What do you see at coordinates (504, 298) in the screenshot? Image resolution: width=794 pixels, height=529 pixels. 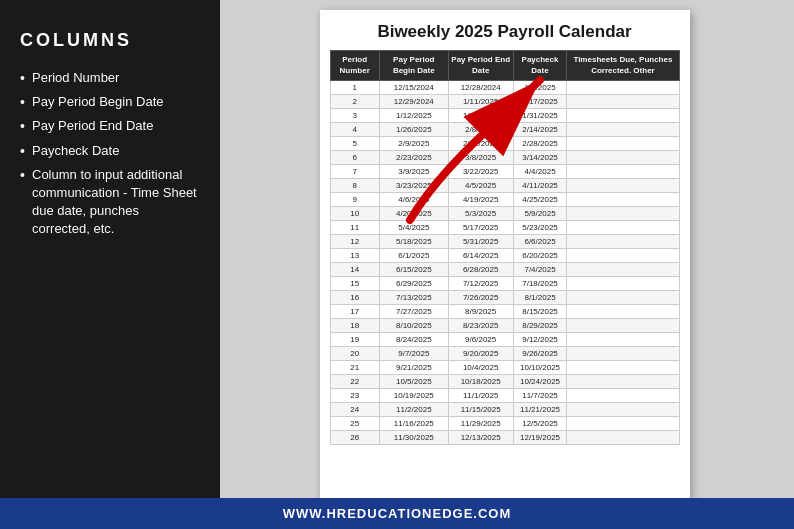 I see `table-row: 167/13/20257/26/20258/1/2025` at bounding box center [504, 298].